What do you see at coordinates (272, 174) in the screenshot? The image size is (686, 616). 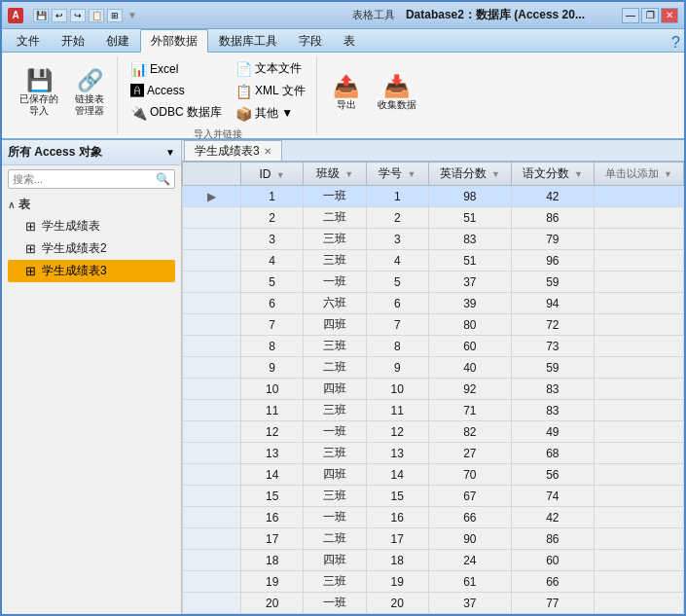 I see `col-id-header: ID ▼` at bounding box center [272, 174].